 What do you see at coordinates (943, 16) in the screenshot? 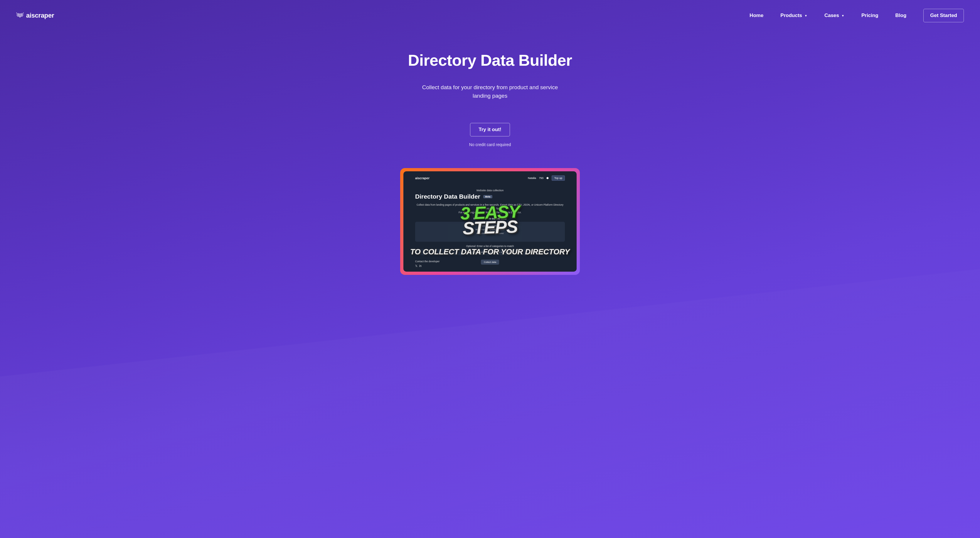
I see `get-started-button: Get Started` at bounding box center [943, 16].